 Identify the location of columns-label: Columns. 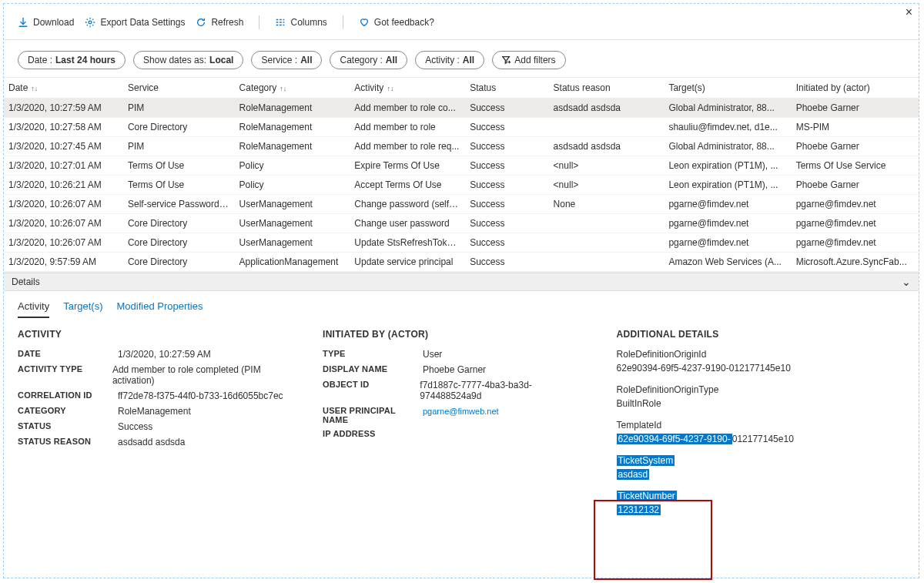
(308, 22).